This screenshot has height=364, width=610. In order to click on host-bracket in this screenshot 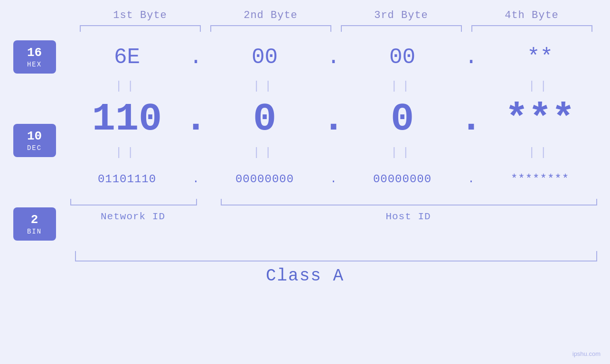, I will do `click(409, 202)`.